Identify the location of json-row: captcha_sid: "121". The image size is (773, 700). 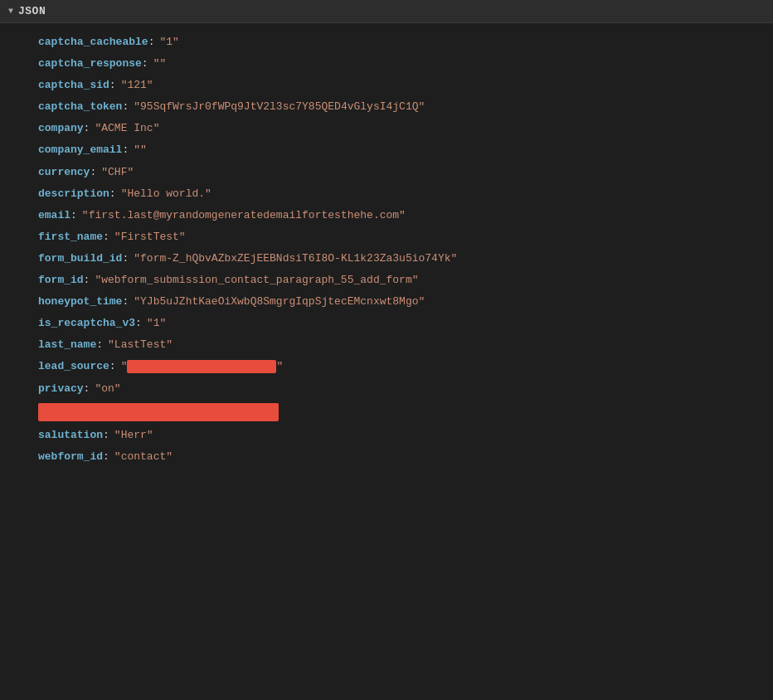
(386, 85).